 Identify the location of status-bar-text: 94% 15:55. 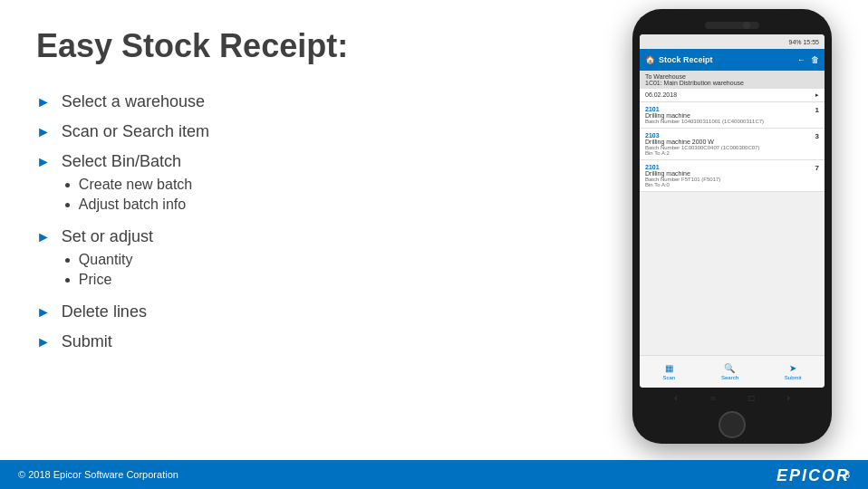
(805, 42).